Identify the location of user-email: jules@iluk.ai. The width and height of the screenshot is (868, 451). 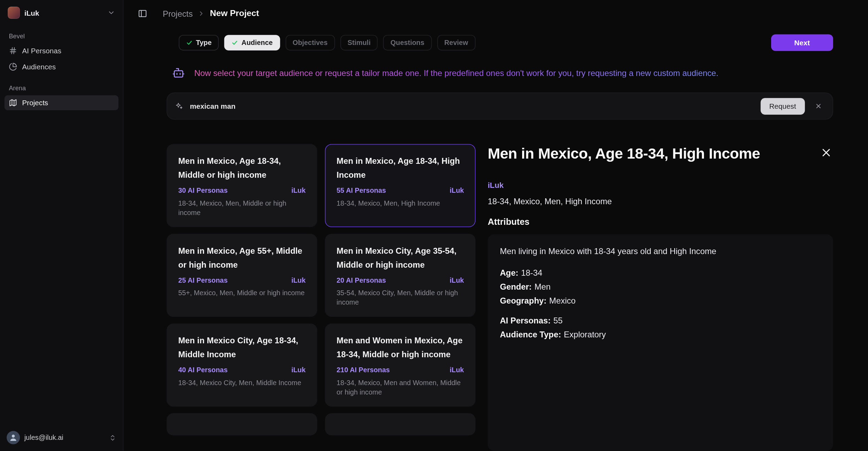
(44, 437).